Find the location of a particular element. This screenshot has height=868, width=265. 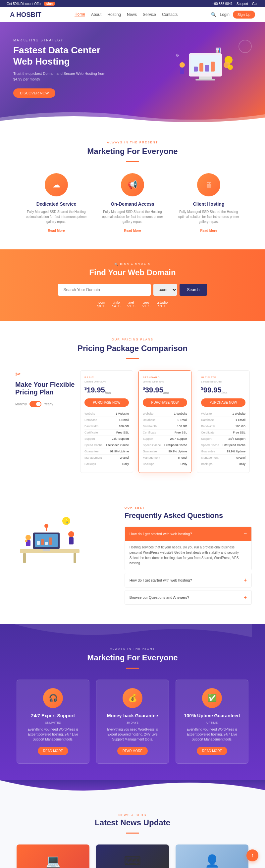

plan-ultimate-purchase-btn: PURCHASE NOW is located at coordinates (223, 402).